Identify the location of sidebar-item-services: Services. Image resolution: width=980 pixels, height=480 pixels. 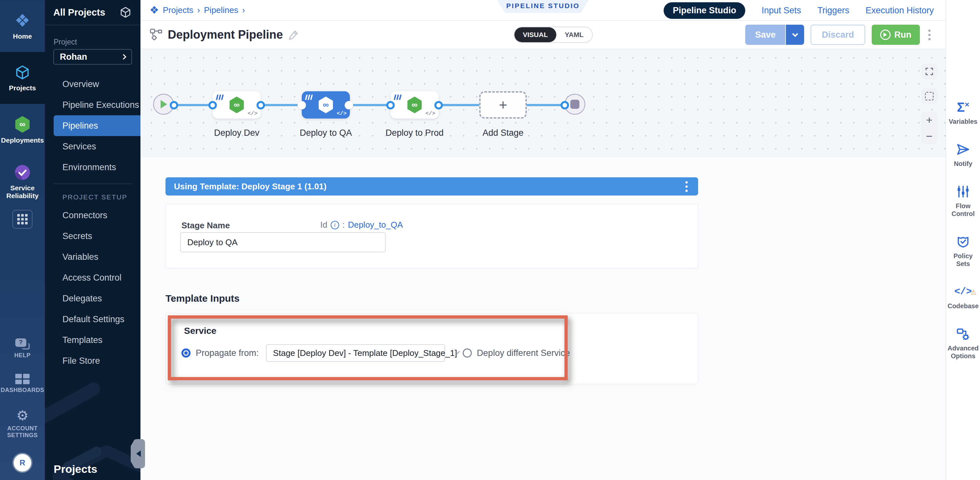
(93, 147).